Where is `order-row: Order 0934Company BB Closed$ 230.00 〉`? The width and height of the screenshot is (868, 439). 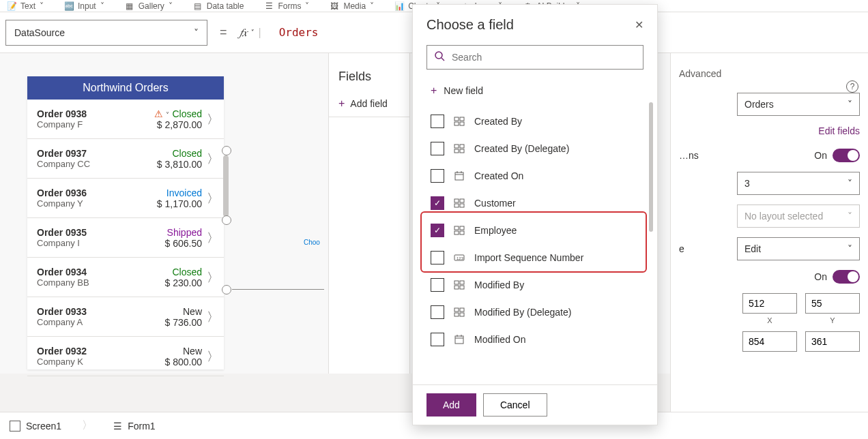 order-row: Order 0934Company BB Closed$ 230.00 〉 is located at coordinates (126, 277).